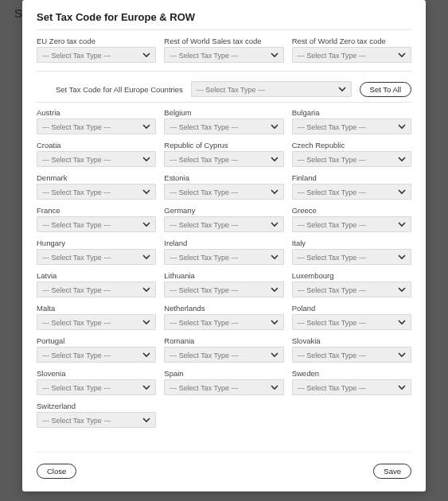 The height and width of the screenshot is (501, 448). Describe the element at coordinates (352, 159) in the screenshot. I see `country-select-czech-republic: --- Select Tax Type ---` at that location.